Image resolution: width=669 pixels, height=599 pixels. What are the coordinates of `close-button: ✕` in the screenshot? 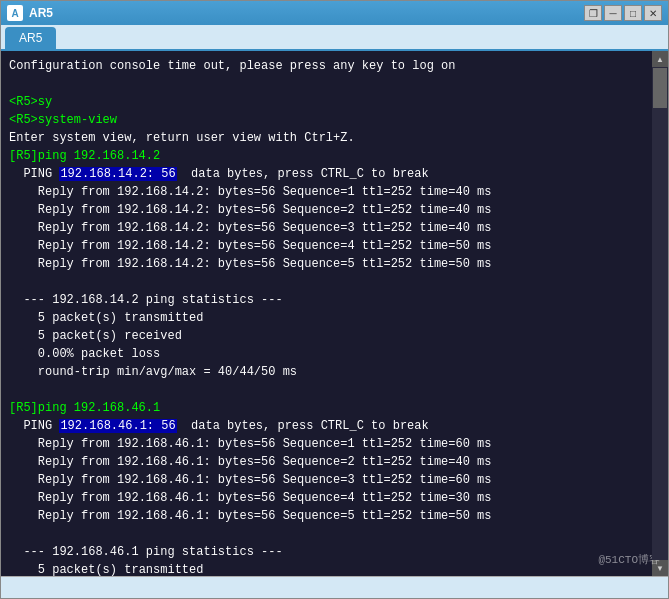 It's located at (653, 13).